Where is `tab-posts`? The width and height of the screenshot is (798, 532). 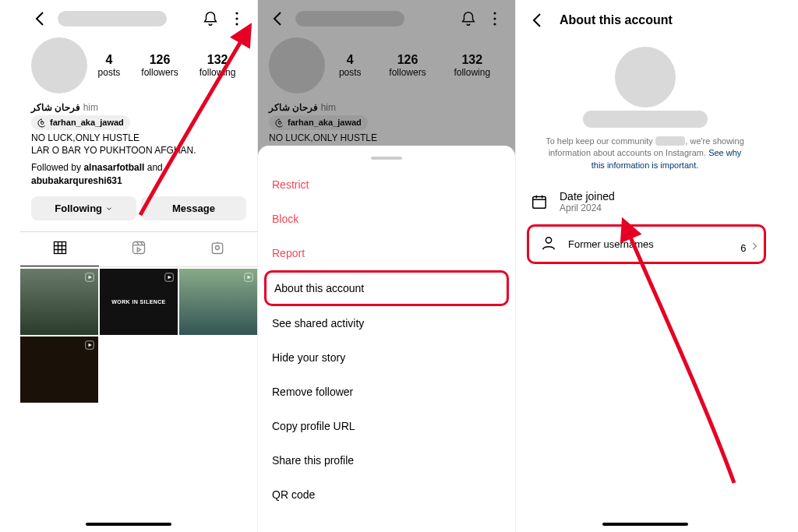 tab-posts is located at coordinates (59, 249).